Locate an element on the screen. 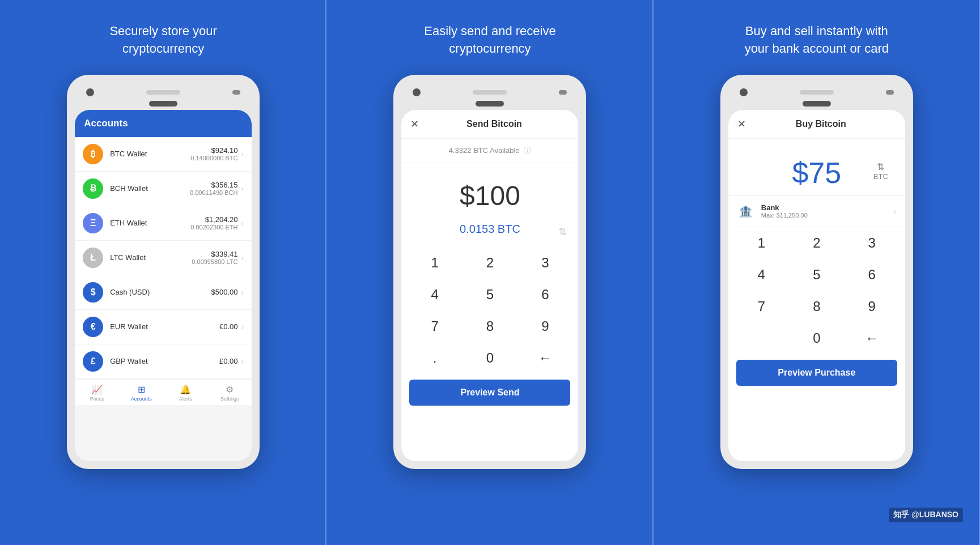 This screenshot has height=545, width=980. wallet-eur: € EUR Wallet €0.00 › is located at coordinates (163, 327).